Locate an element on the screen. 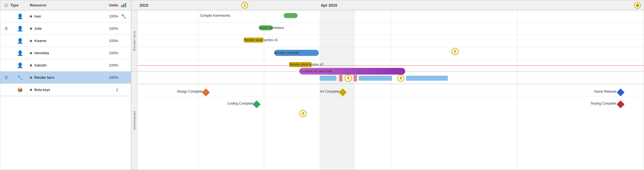  header-check: ☷ is located at coordinates (6, 5).